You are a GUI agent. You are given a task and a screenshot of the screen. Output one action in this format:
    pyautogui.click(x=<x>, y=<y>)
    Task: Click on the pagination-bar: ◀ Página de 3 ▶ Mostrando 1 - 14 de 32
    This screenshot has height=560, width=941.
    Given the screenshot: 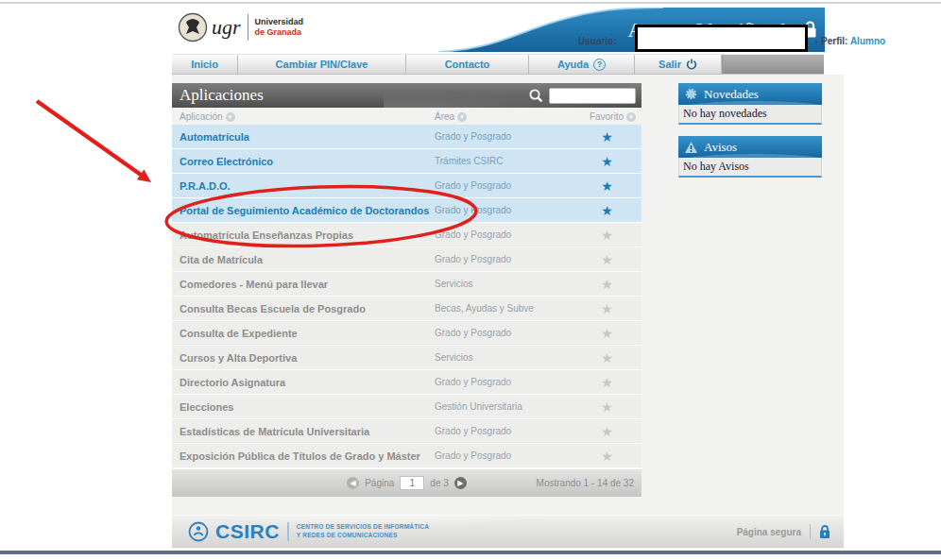 What is the action you would take?
    pyautogui.click(x=406, y=483)
    